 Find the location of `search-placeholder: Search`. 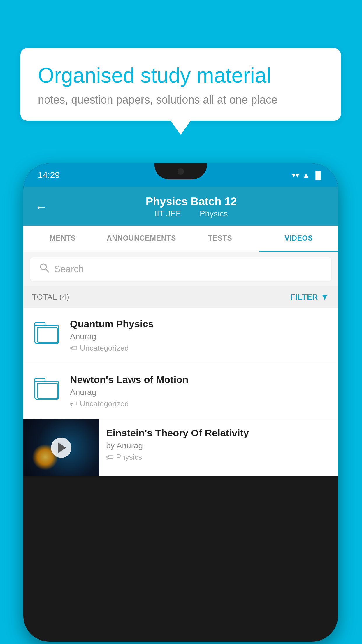

search-placeholder: Search is located at coordinates (69, 269).